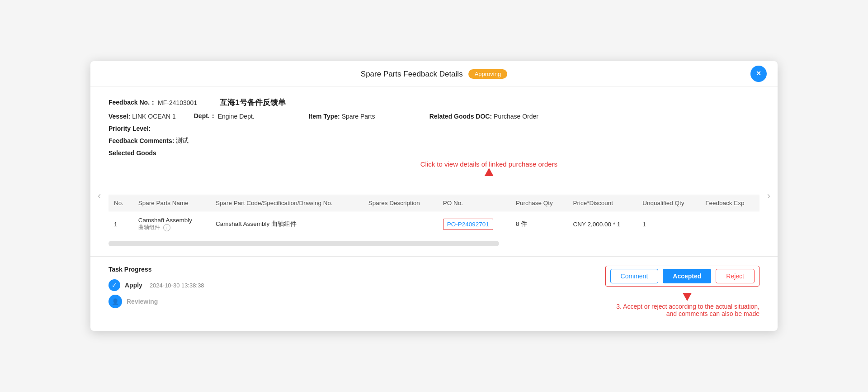 Image resolution: width=868 pixels, height=392 pixels. I want to click on task-item-reviewing: 👤 Reviewing, so click(357, 301).